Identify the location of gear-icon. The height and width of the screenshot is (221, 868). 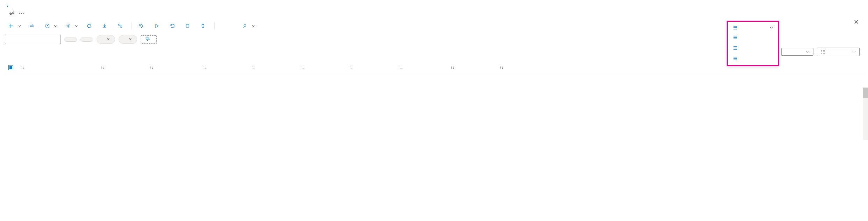
(68, 26).